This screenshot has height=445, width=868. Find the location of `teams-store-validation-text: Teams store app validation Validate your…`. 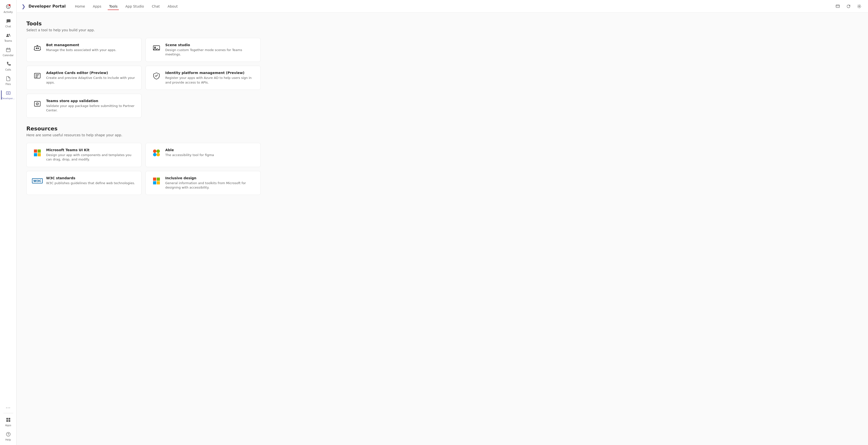

teams-store-validation-text: Teams store app validation Validate your… is located at coordinates (91, 106).